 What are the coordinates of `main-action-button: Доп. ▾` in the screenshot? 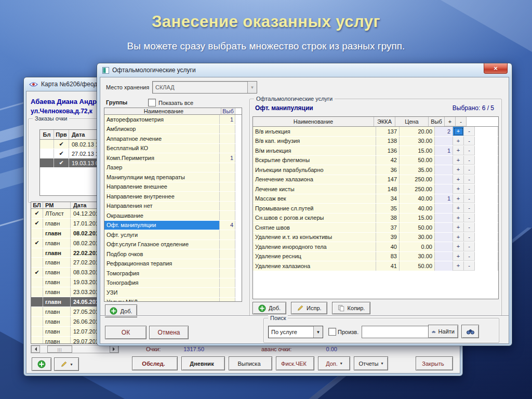 It's located at (334, 364).